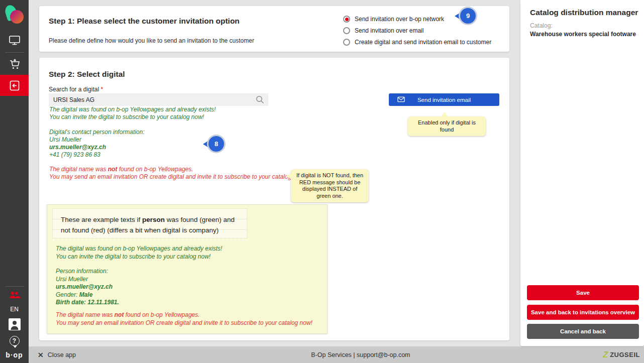  I want to click on ex-found-line2: You can invite the digital to subscribe …, so click(139, 257).